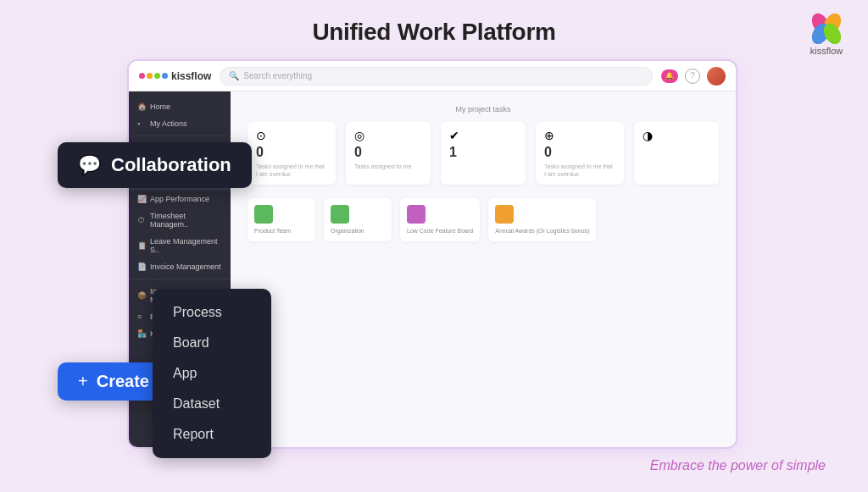 The image size is (868, 492). I want to click on plus-icon: +, so click(83, 381).